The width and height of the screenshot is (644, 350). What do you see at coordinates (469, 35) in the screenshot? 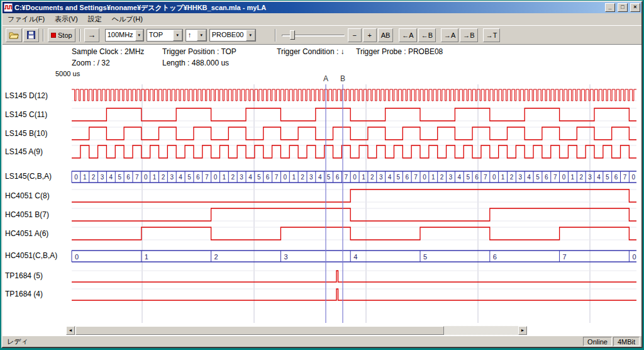
I see `goto-b-right-button: →B` at bounding box center [469, 35].